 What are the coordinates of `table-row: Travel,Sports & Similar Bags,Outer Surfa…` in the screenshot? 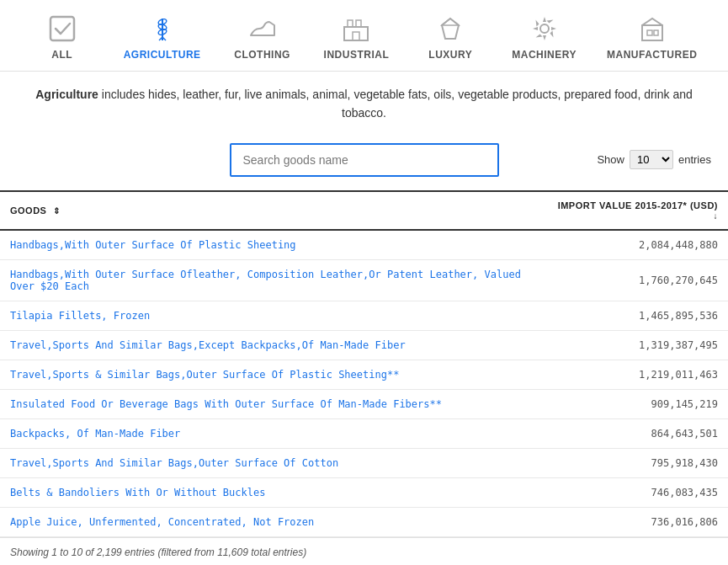 It's located at (364, 374).